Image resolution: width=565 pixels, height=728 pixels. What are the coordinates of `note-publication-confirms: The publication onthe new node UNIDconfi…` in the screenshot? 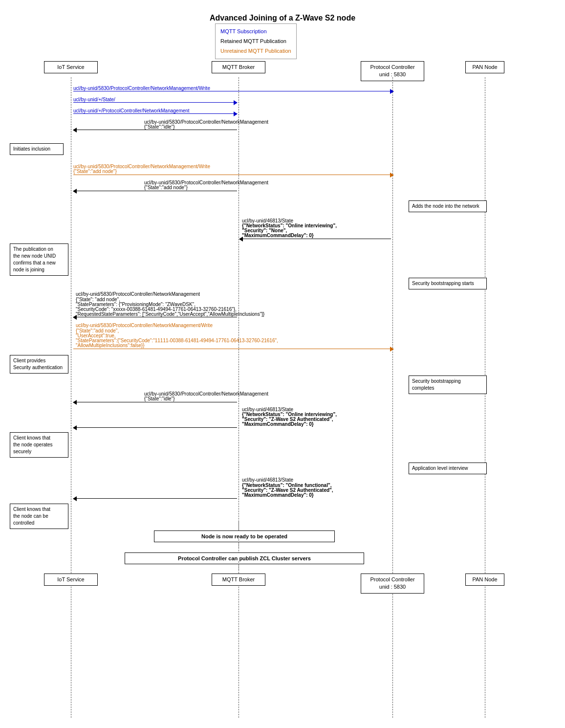 It's located at (39, 260).